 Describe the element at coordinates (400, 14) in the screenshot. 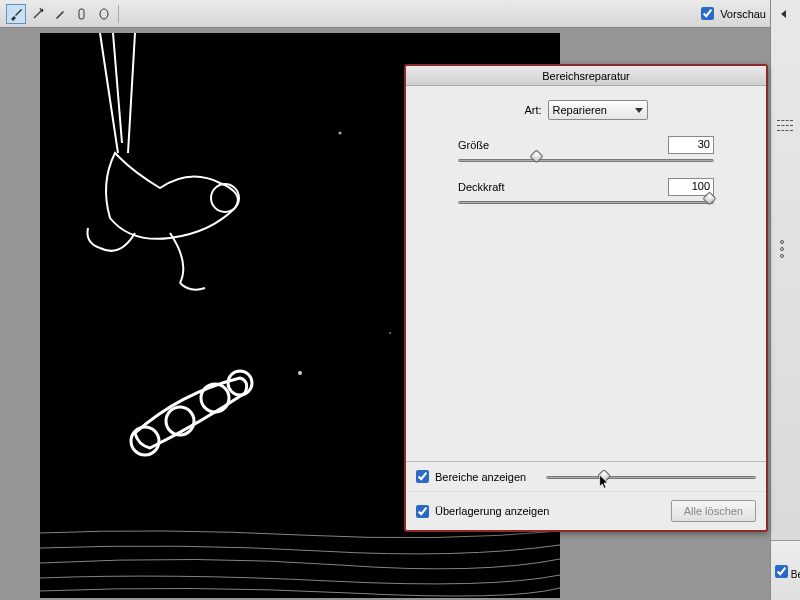

I see `toolbar: Vorschau` at that location.